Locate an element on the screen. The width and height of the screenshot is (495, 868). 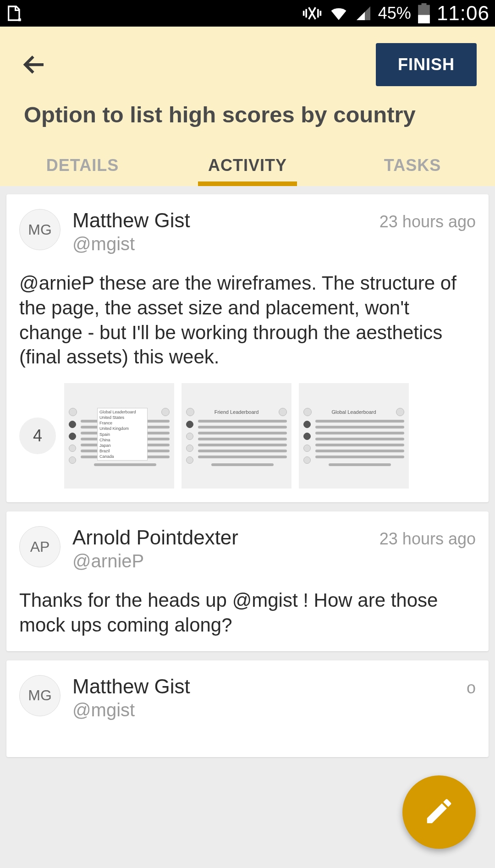
clock: 11:06 is located at coordinates (463, 13).